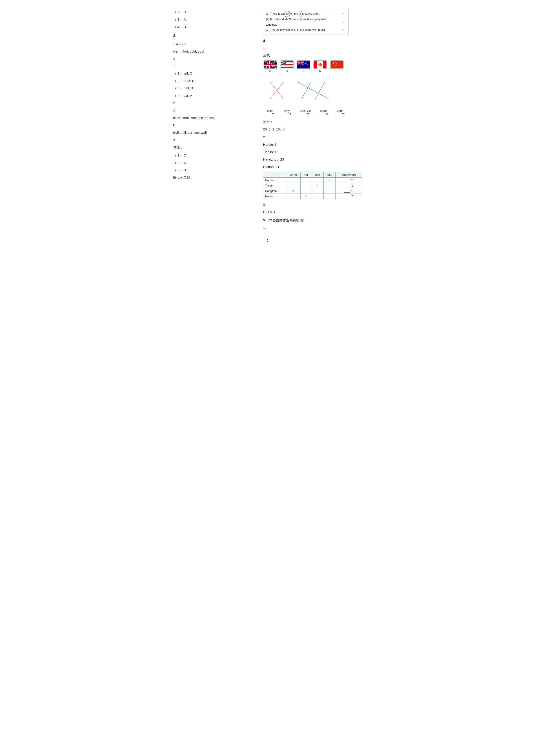  What do you see at coordinates (275, 186) in the screenshot?
I see `td-tianjin-city: Tianjin` at bounding box center [275, 186].